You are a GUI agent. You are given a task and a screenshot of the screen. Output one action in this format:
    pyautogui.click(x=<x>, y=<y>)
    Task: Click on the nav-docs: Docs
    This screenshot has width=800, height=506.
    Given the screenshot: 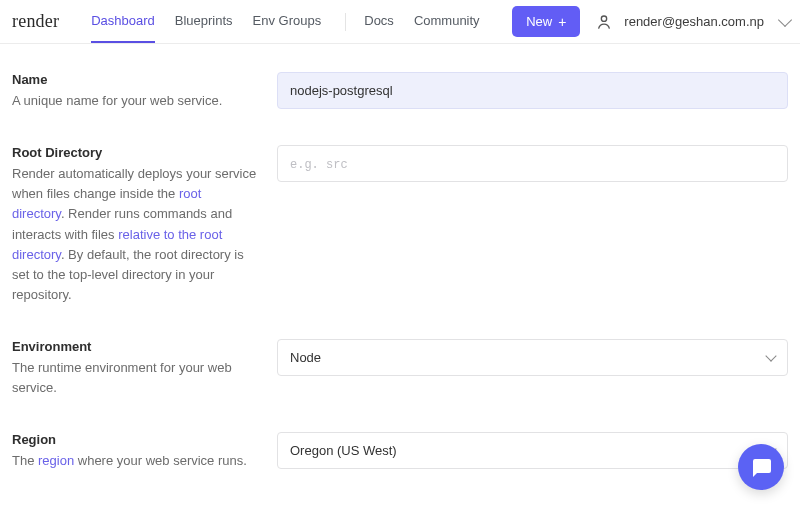 What is the action you would take?
    pyautogui.click(x=379, y=22)
    